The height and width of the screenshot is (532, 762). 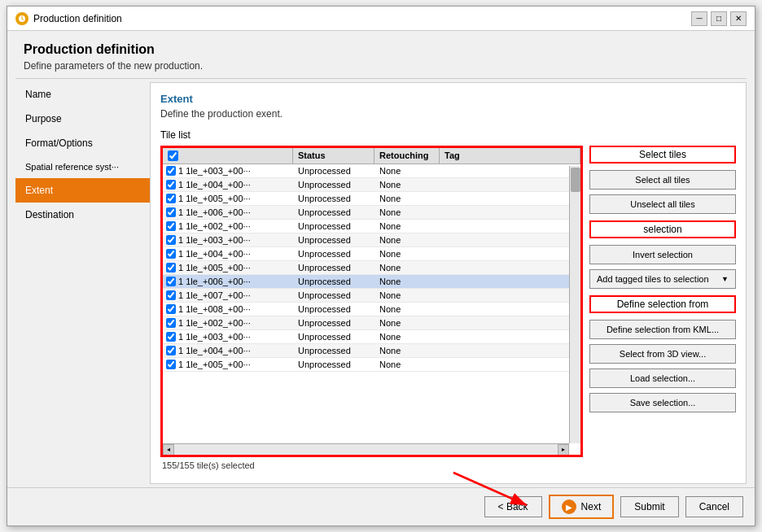 What do you see at coordinates (215, 171) in the screenshot?
I see `tile-name: 1 1le_+003_+00···` at bounding box center [215, 171].